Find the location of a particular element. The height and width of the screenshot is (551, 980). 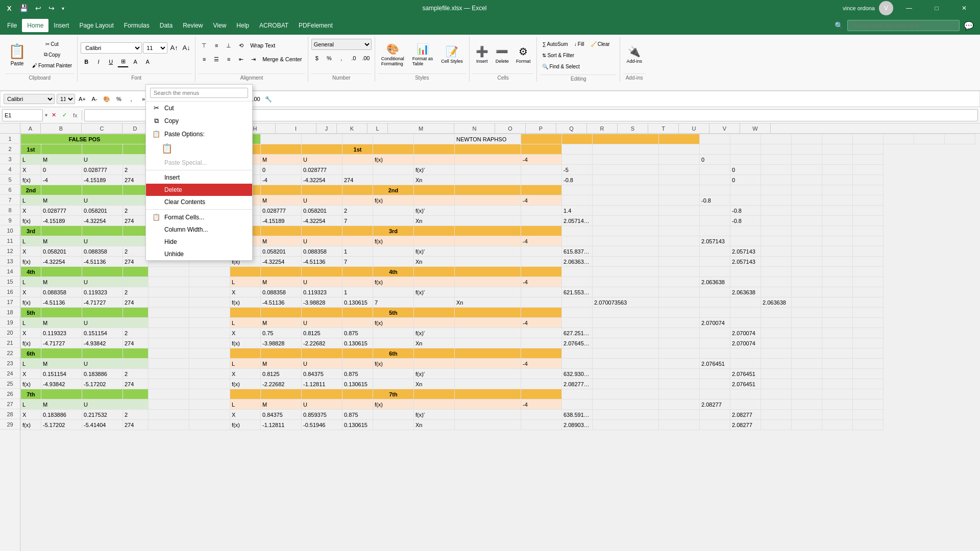

grid-cell: 2.08277 is located at coordinates (746, 415).